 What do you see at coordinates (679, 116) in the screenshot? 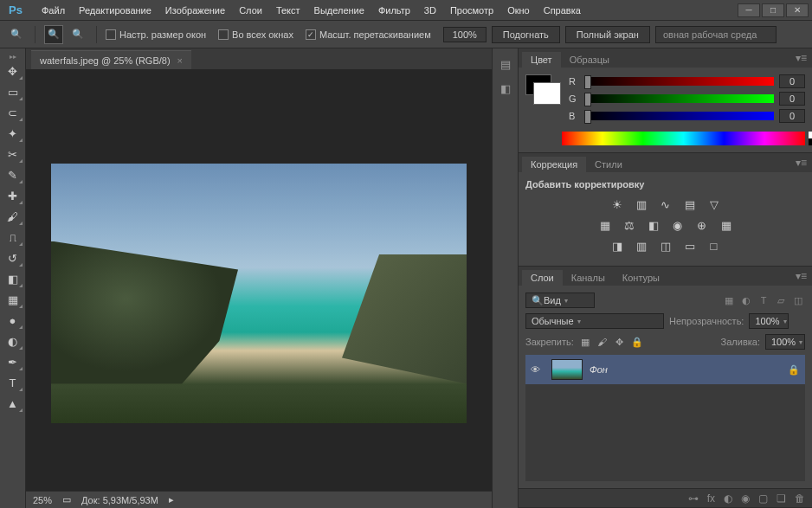
I see `slider-b` at bounding box center [679, 116].